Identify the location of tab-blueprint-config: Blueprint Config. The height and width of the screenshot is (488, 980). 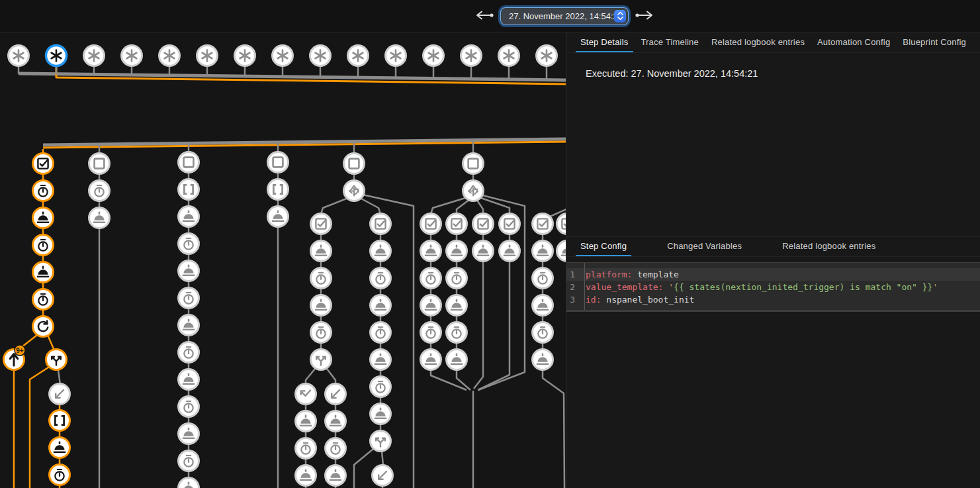
(934, 42).